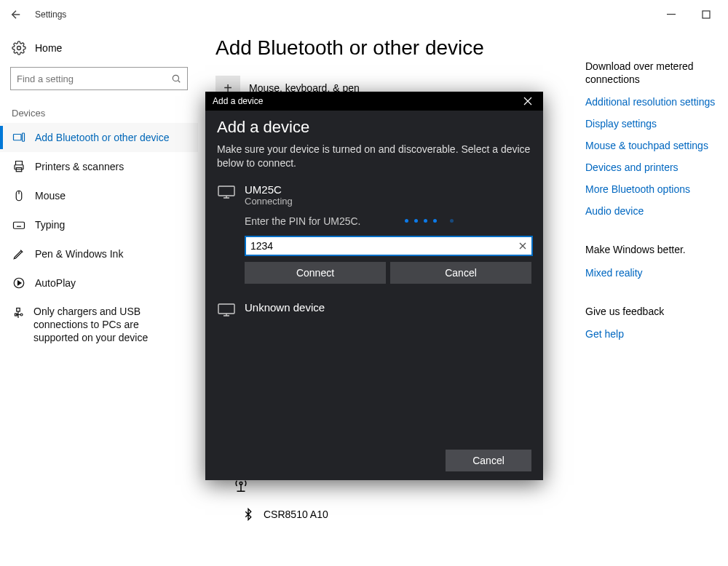 This screenshot has width=728, height=566. Describe the element at coordinates (237, 101) in the screenshot. I see `dialog-title: Add a device` at that location.